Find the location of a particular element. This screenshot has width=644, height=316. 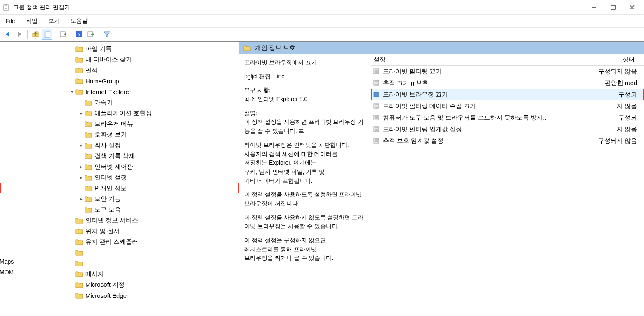

tree-item: ▸인터넷 설정 is located at coordinates (120, 177).